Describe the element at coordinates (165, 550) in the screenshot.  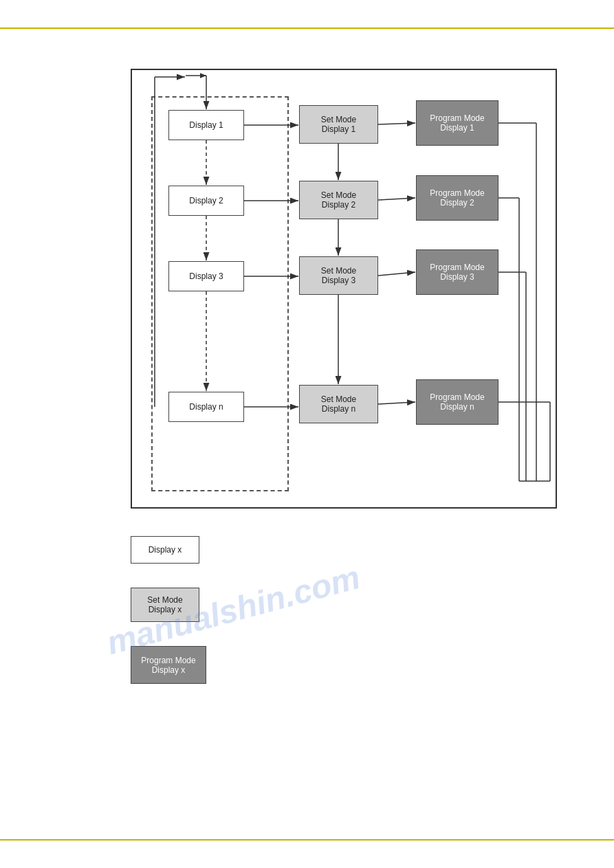
I see `legend-display-box: Display x` at that location.